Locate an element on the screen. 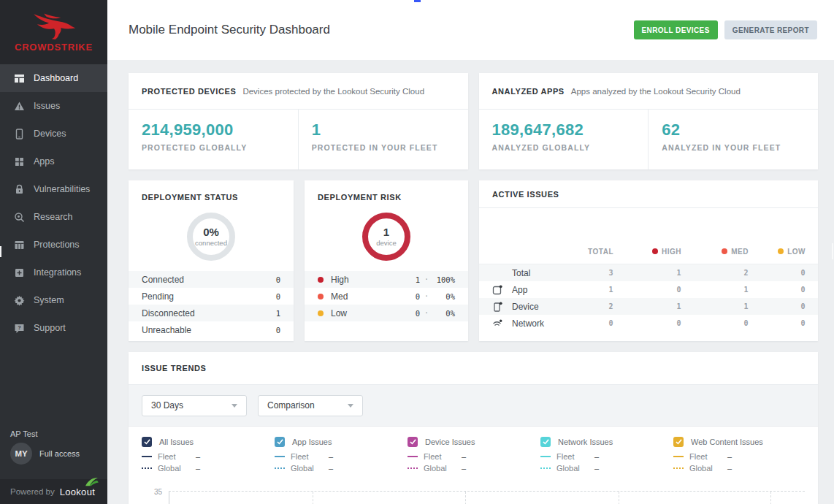  row-label: Low is located at coordinates (339, 313).